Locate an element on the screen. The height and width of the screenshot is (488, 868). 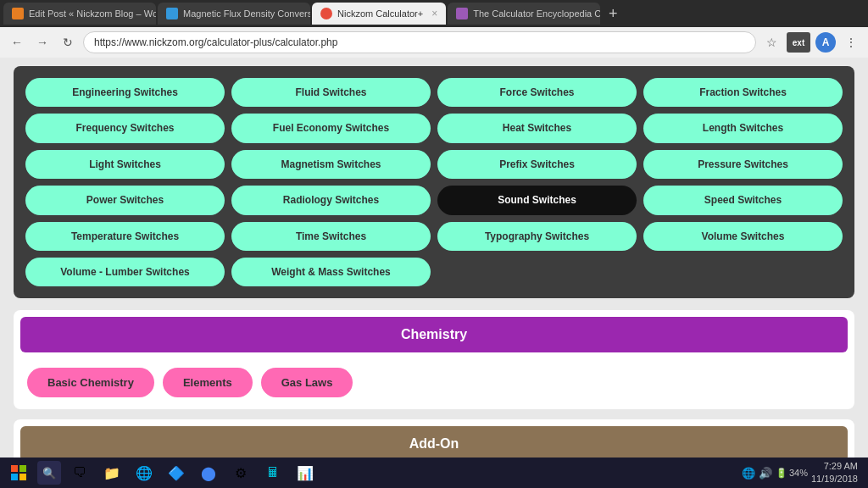
tab-4-favicon is located at coordinates (462, 14).